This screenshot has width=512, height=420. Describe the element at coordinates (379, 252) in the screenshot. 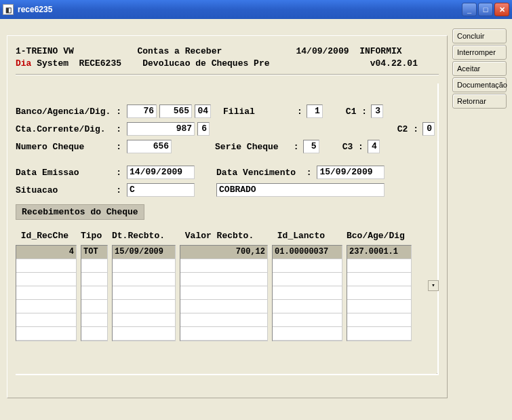

I see `table-row: 237.0001.1` at that location.